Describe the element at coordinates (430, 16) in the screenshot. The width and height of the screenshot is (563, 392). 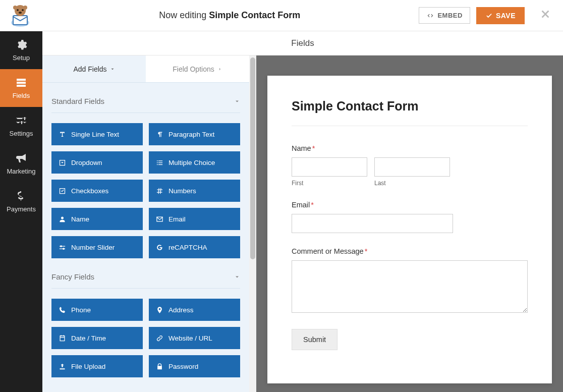
I see `code-icon` at that location.